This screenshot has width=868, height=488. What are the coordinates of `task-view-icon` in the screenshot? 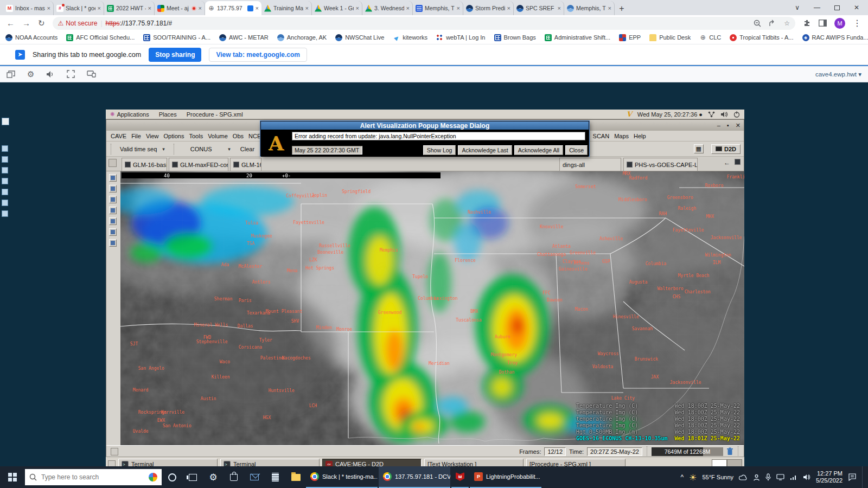 It's located at (193, 477).